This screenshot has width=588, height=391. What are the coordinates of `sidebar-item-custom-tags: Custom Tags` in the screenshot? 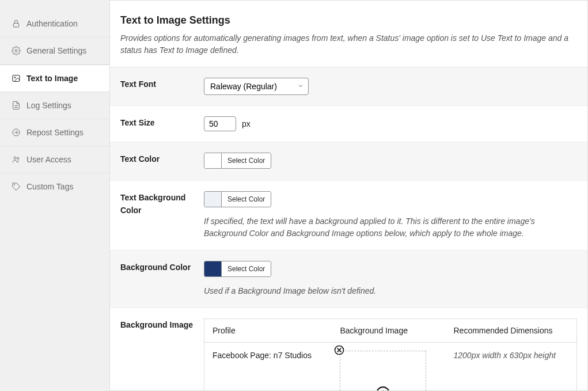 It's located at (55, 187).